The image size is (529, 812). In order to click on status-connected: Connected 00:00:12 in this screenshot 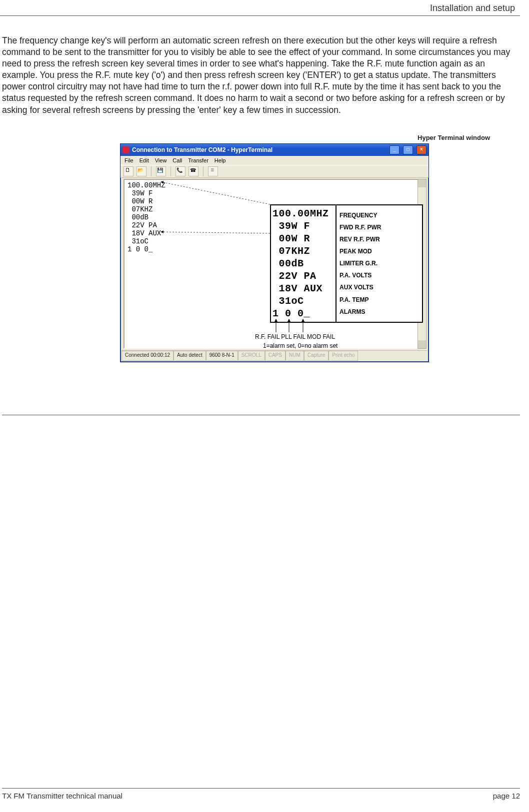, I will do `click(148, 356)`.